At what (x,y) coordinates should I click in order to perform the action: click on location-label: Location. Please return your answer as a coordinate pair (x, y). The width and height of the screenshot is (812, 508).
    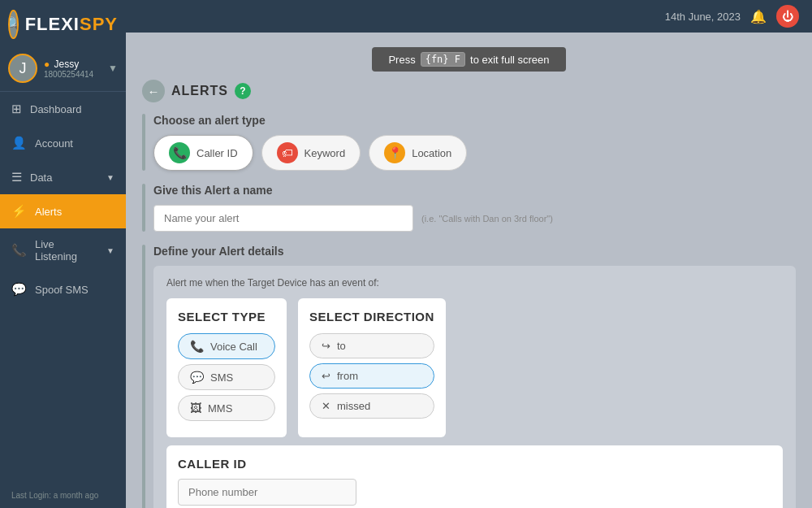
    Looking at the image, I should click on (432, 153).